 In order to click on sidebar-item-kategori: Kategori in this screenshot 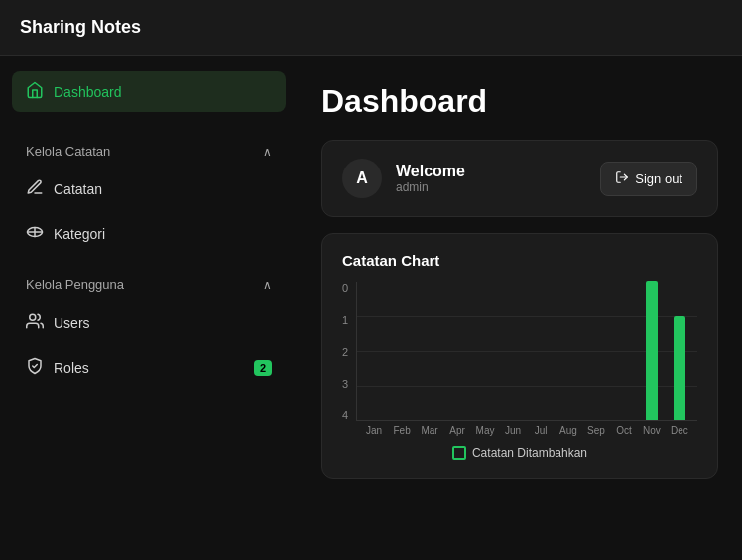, I will do `click(149, 234)`.